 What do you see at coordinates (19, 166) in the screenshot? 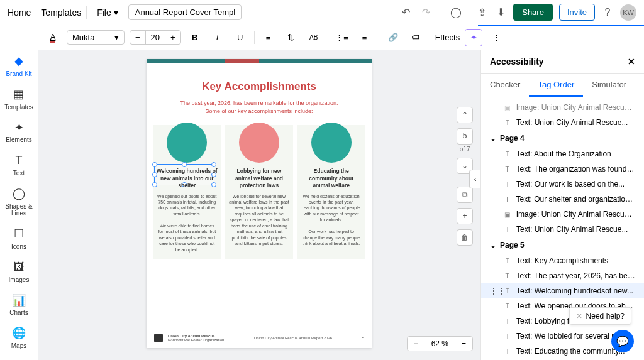
I see `rail-text: TText` at bounding box center [19, 166].